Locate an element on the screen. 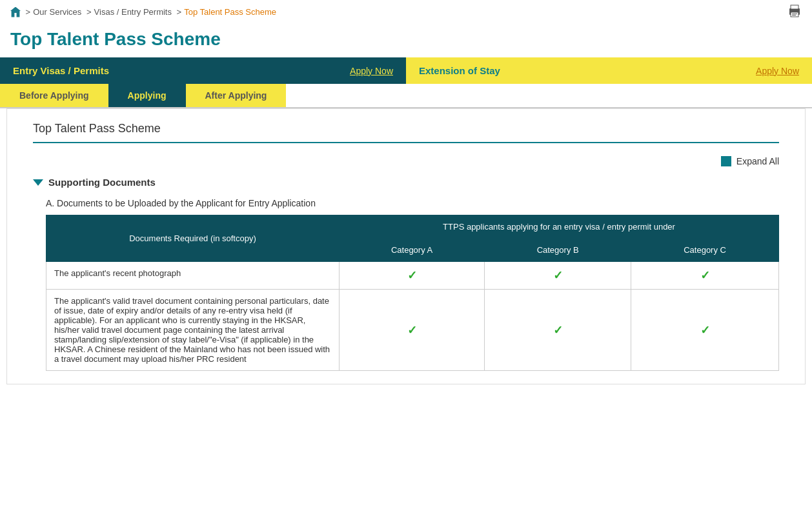 The height and width of the screenshot is (507, 812). main-tab-extension-apply: Apply Now is located at coordinates (777, 71).